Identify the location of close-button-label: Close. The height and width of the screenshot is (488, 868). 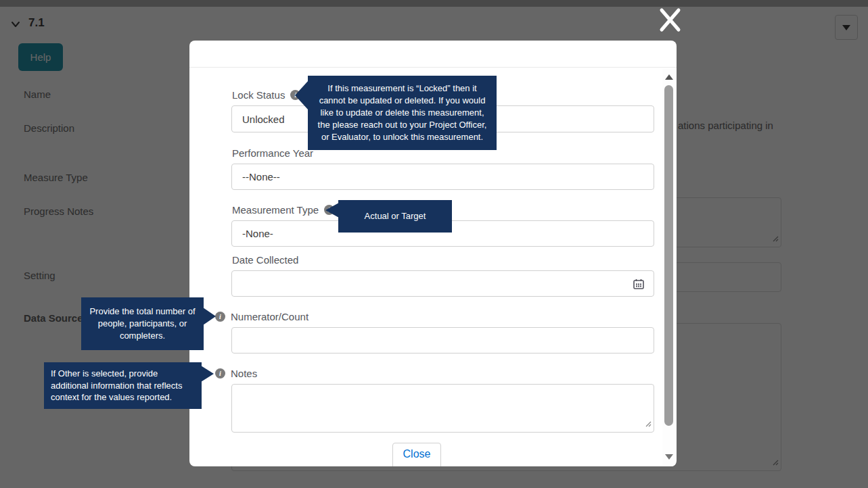
(417, 454).